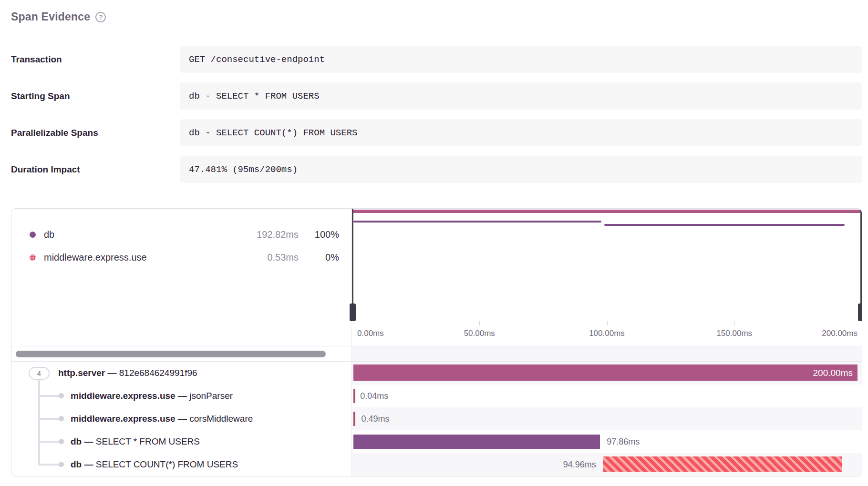 Image resolution: width=868 pixels, height=486 pixels. What do you see at coordinates (606, 419) in the screenshot?
I see `bar-track: 0.49ms` at bounding box center [606, 419].